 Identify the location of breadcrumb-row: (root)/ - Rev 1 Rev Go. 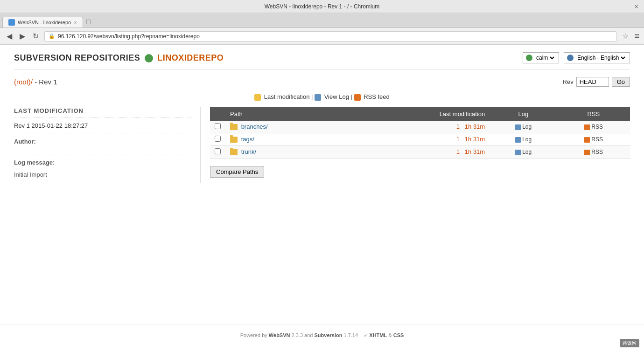
(322, 82).